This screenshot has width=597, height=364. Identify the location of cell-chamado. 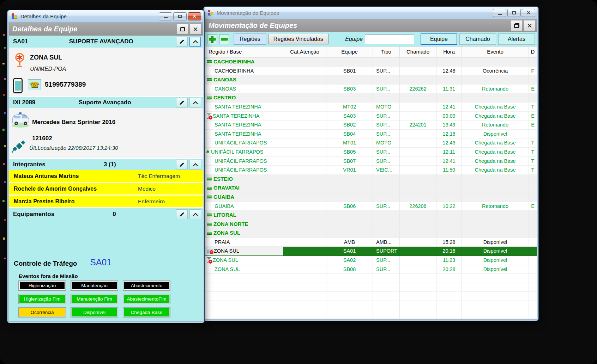
(418, 233).